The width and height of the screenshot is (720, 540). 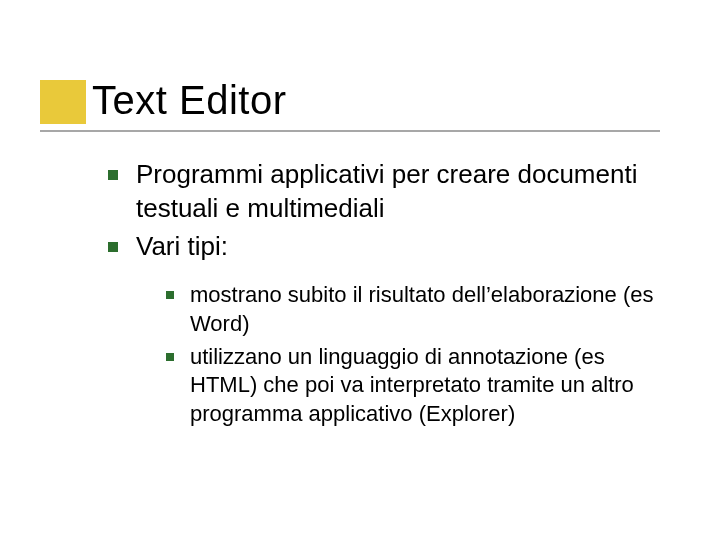 I want to click on sub-list-item: mostrano subito il risultato dell’elabor…, so click(x=413, y=310).